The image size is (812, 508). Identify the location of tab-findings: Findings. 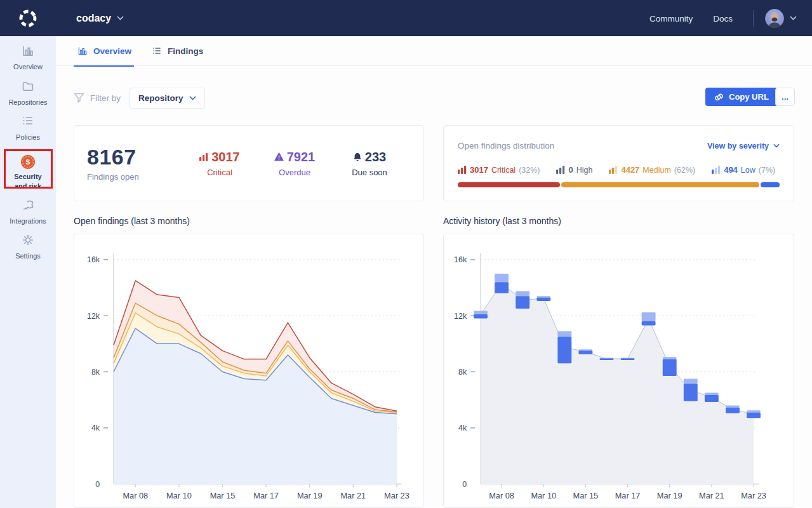
(176, 51).